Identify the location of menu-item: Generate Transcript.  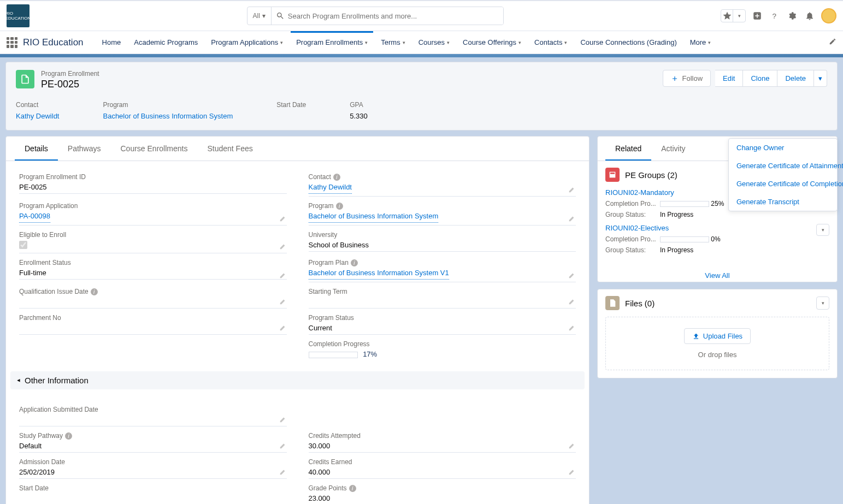
(783, 202).